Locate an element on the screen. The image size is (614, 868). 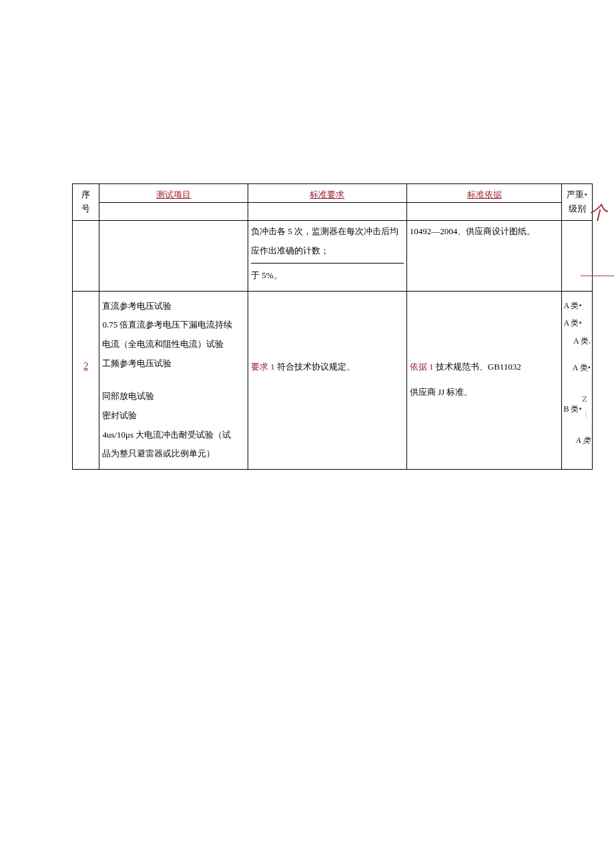
cell-item: 直流参考电压试验 0.75 倍直流参考电压下漏电流持续 电流（全电流和阻性电流）… is located at coordinates (174, 336).